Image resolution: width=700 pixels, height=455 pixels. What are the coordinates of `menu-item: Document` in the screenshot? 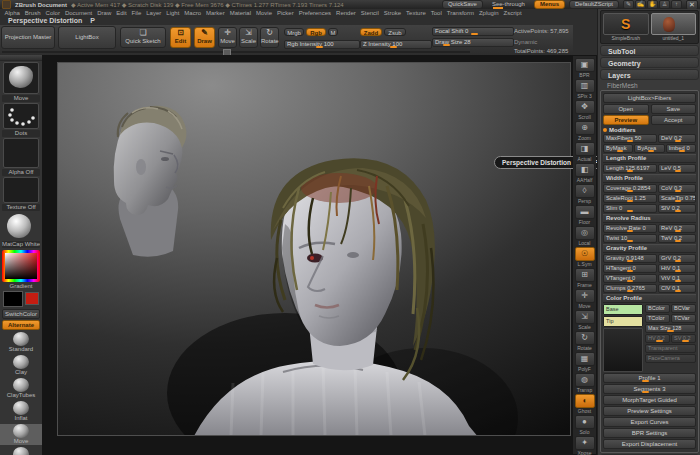 It's located at (78, 13).